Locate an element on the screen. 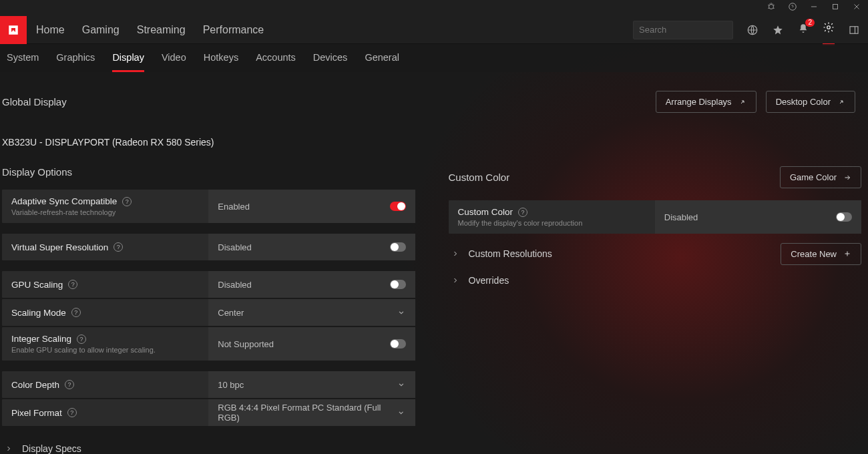 This screenshot has width=868, height=454. display-specs-expander: Display Specs is located at coordinates (208, 445).